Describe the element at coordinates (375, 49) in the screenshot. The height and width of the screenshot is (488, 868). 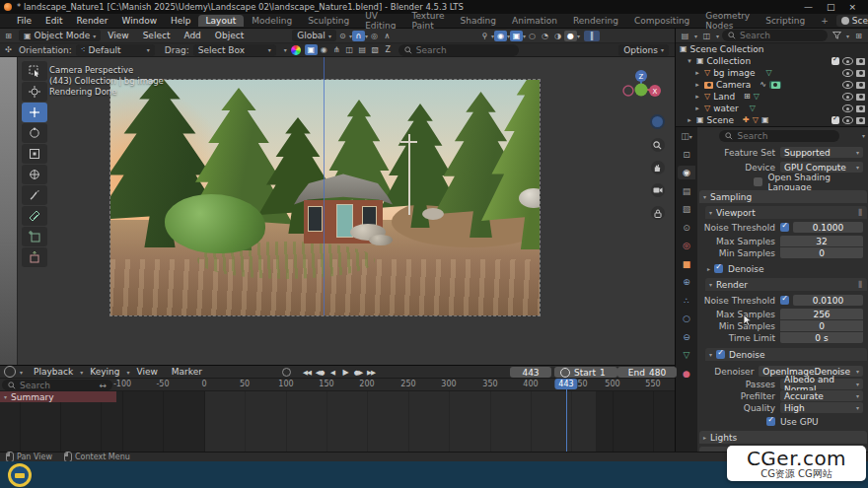
I see `image-visibility-icon: ▧` at that location.